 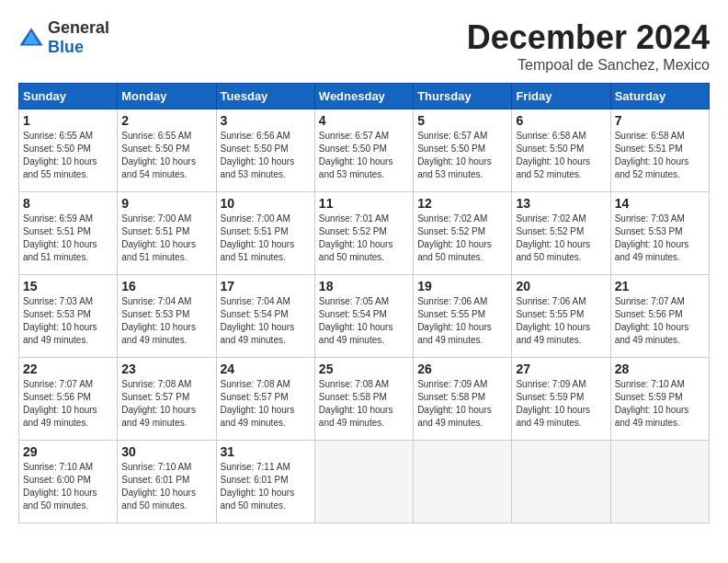 I want to click on calendar-day: 16 Sunrise: 7:04 AM Sunset: 5:53 PM Dayl…, so click(x=167, y=316).